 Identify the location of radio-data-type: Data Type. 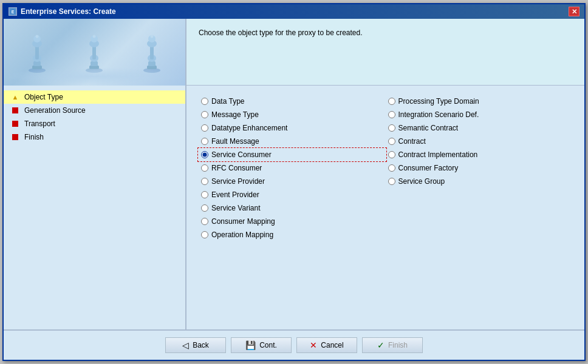
(292, 101).